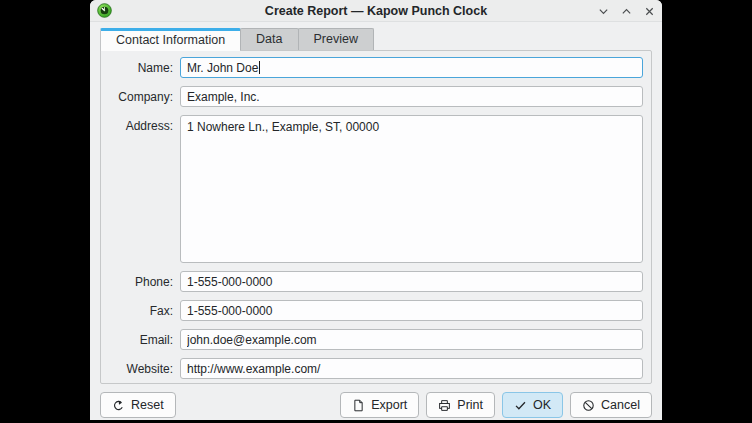  I want to click on titlebar: Create Report — Kapow Punch Clock, so click(376, 11).